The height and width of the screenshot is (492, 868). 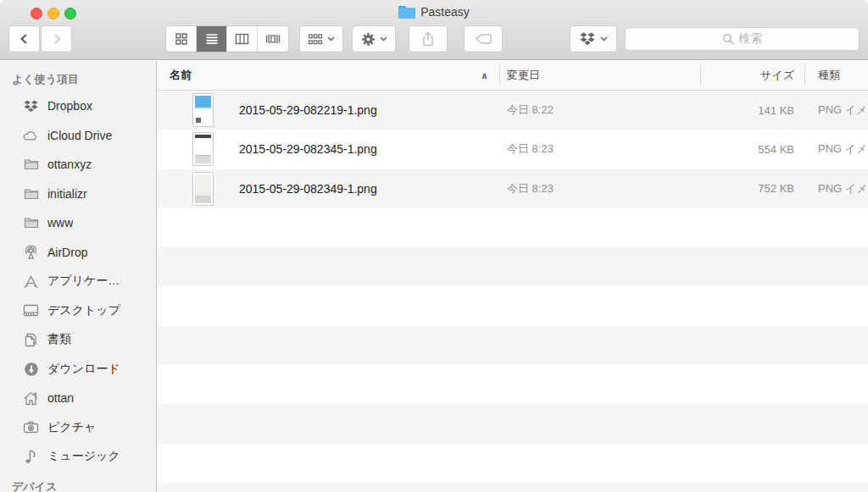 What do you see at coordinates (309, 149) in the screenshot?
I see `file-name: 2015-05-29-082345-1.png` at bounding box center [309, 149].